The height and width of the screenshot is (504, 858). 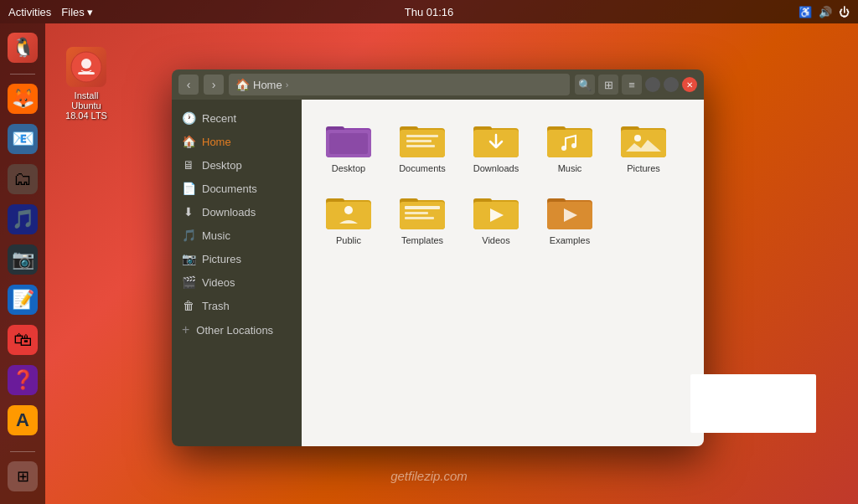 I want to click on downloads-icon: ⬇, so click(x=189, y=212).